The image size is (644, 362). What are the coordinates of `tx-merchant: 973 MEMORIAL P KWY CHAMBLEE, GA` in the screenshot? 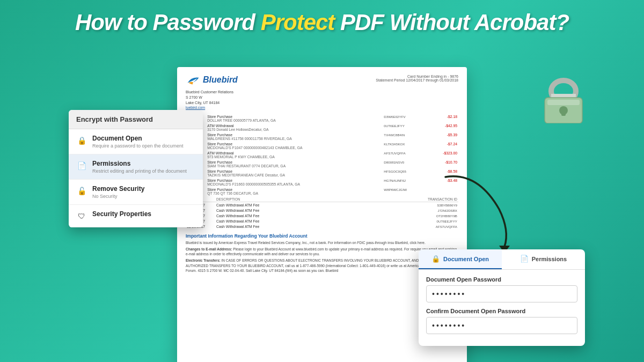 It's located at (294, 157).